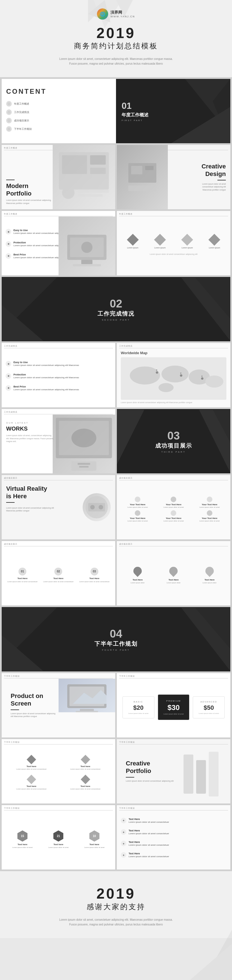 Image resolution: width=232 pixels, height=980 pixels. Describe the element at coordinates (130, 777) in the screenshot. I see `cp-line` at that location.